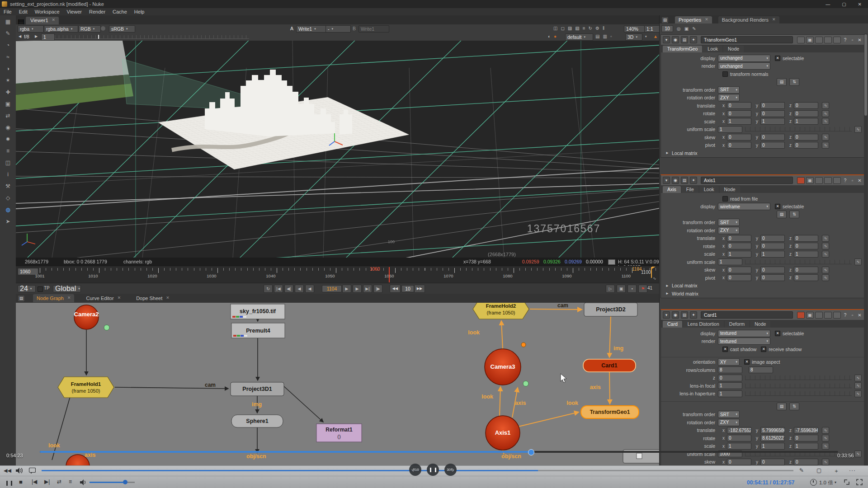 This screenshot has height=488, width=868. Describe the element at coordinates (798, 262) in the screenshot. I see `uniform scale-slider` at that location.